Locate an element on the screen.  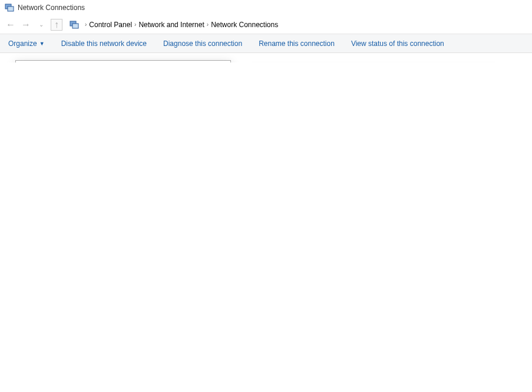
view-status-button: View status of this connection is located at coordinates (398, 44).